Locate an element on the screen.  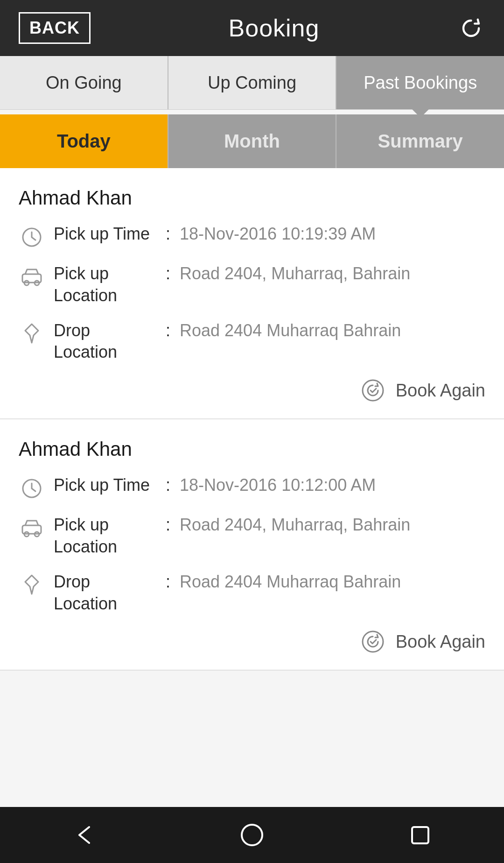
drop-location-label-1: Drop Location is located at coordinates (105, 342).